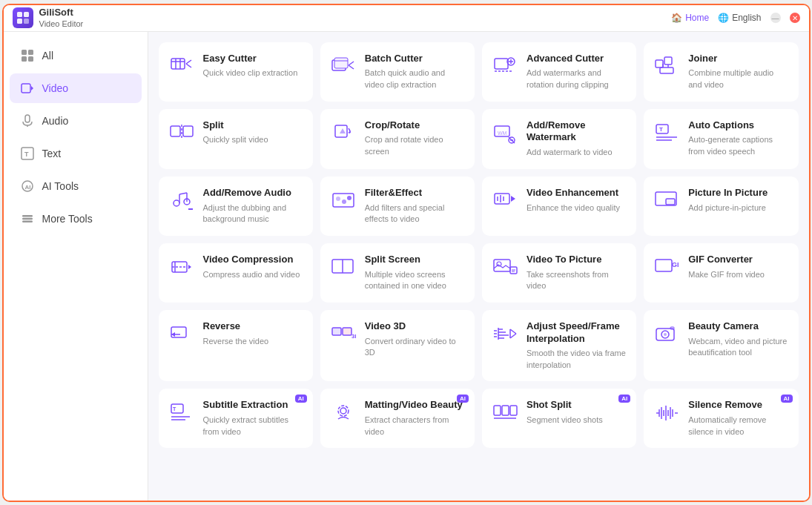 The height and width of the screenshot is (505, 812). Describe the element at coordinates (76, 121) in the screenshot. I see `sidebar-item-audio: Audio` at that location.